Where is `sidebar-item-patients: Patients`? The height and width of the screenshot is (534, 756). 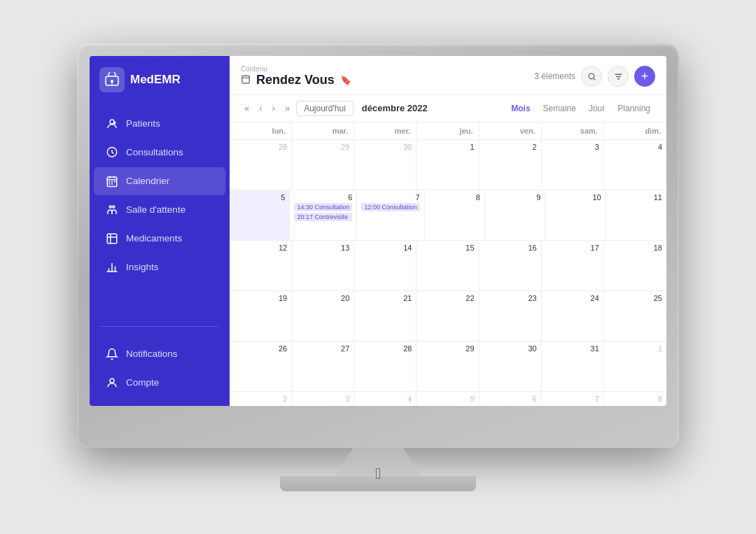 sidebar-item-patients: Patients is located at coordinates (160, 124).